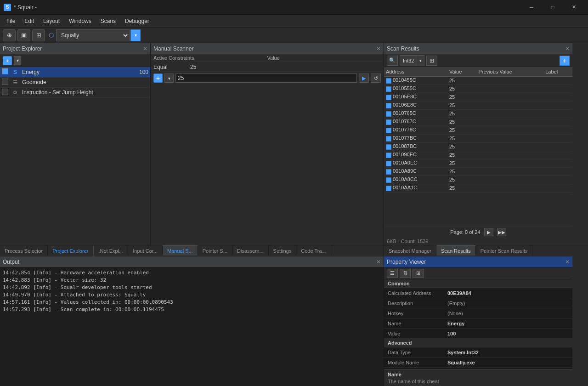 This screenshot has height=386, width=588. I want to click on process-icon: ⬡, so click(51, 35).